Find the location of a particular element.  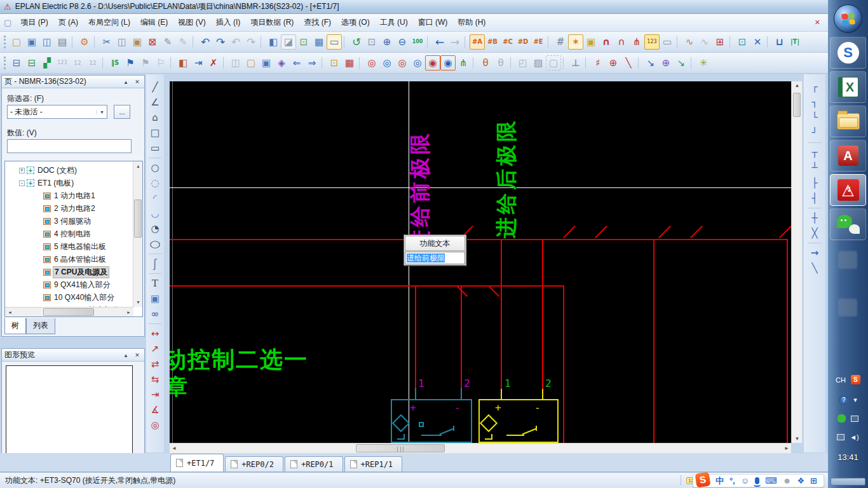

copy-pages-icon: ◫ is located at coordinates (236, 63).